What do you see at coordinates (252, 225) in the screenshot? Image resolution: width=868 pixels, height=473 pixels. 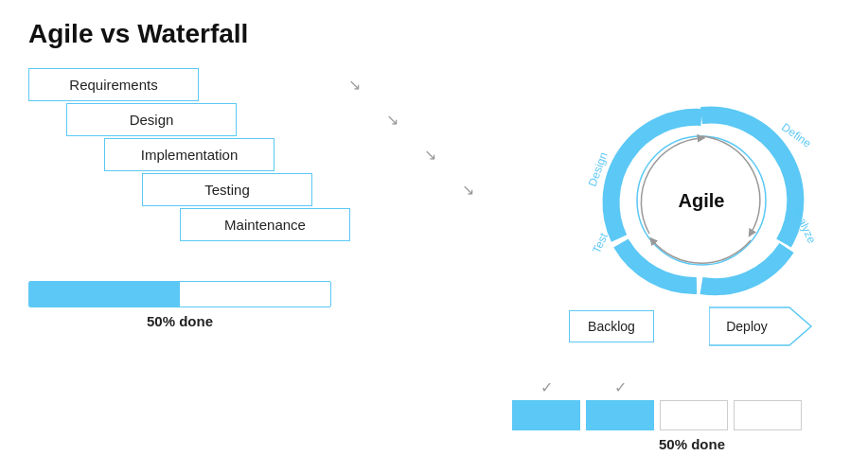 I see `wf-step-5: Maintenance` at bounding box center [252, 225].